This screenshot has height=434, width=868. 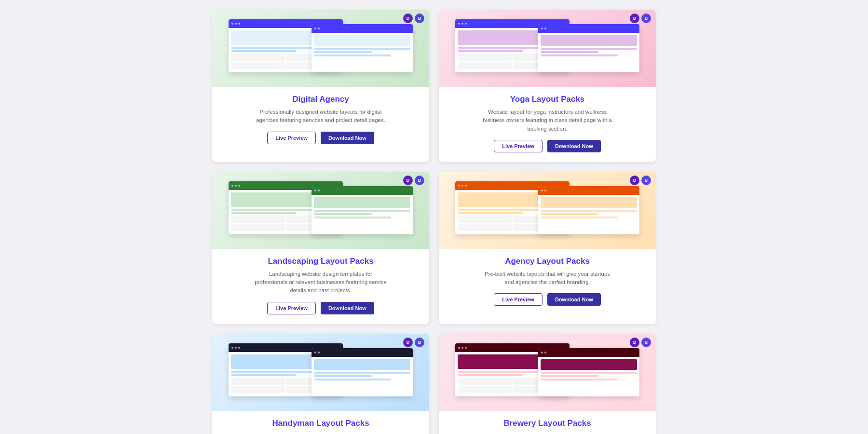 I want to click on mockup-front-yoga, so click(x=589, y=48).